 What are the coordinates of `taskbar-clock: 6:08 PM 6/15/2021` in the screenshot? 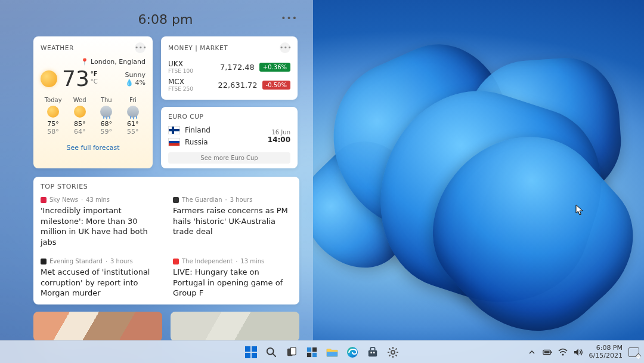 It's located at (606, 352).